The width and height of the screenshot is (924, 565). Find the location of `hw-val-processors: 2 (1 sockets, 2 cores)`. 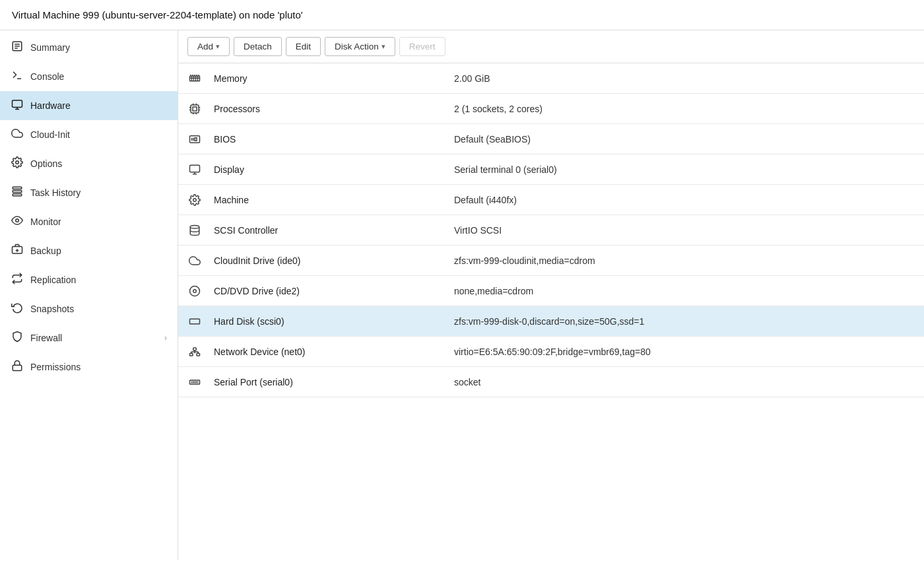

hw-val-processors: 2 (1 sockets, 2 cores) is located at coordinates (684, 109).